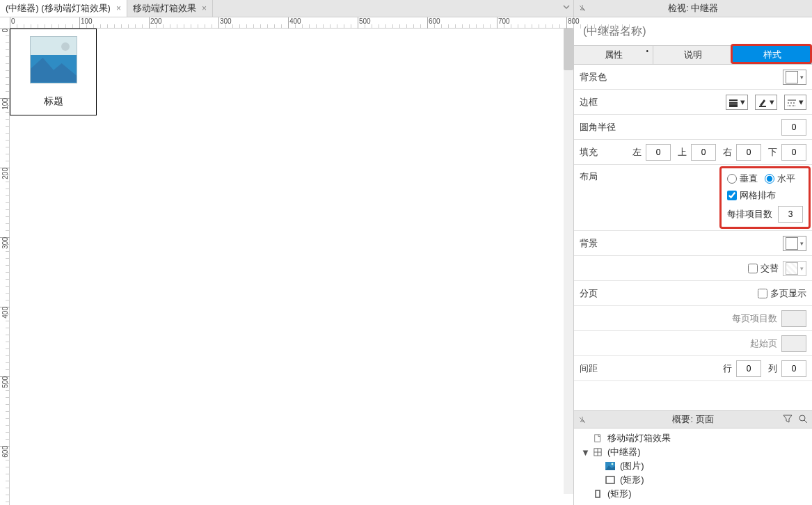 The height and width of the screenshot is (505, 812). Describe the element at coordinates (600, 102) in the screenshot. I see `border-label: 边框` at that location.